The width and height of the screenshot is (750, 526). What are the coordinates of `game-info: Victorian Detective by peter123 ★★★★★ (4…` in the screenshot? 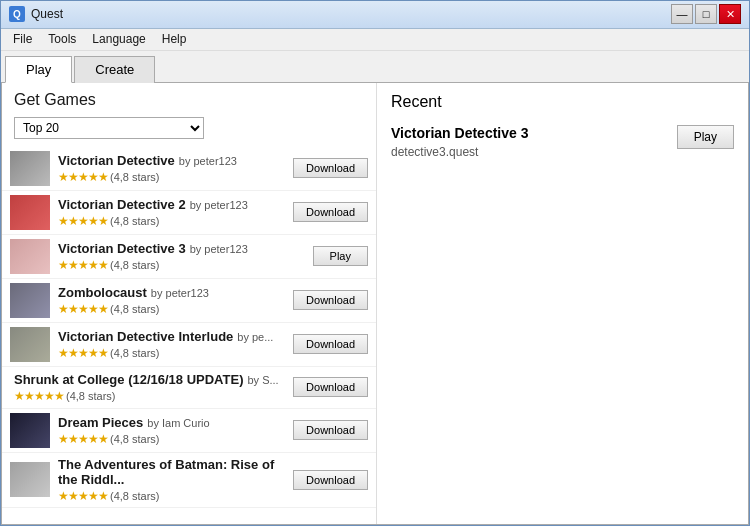 It's located at (172, 168).